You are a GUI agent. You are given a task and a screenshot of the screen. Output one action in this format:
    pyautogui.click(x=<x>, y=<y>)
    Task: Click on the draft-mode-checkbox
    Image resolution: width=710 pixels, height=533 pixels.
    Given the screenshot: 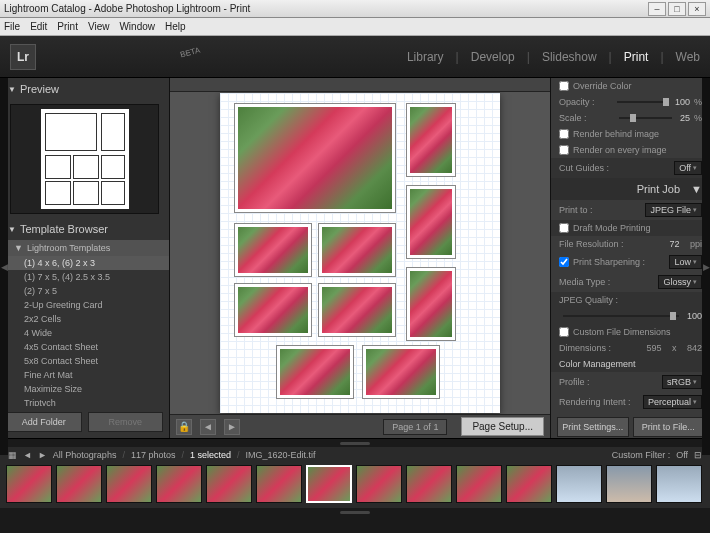 What is the action you would take?
    pyautogui.click(x=564, y=228)
    